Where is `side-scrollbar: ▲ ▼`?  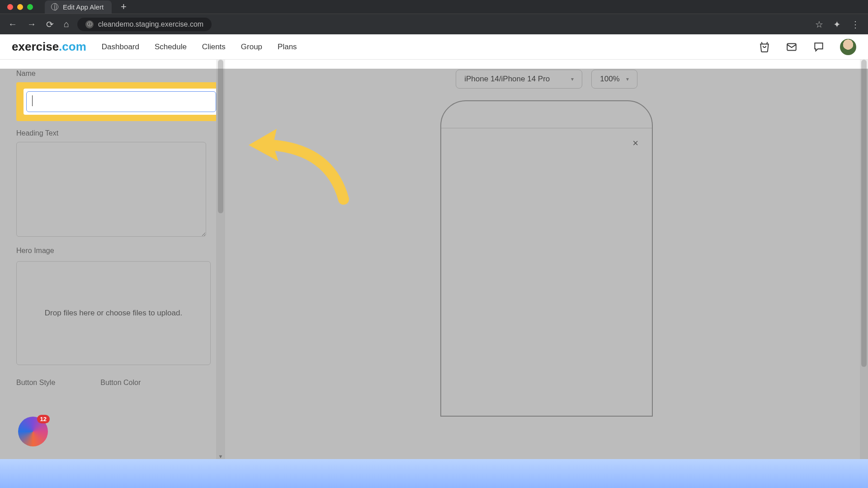
side-scrollbar: ▲ ▼ is located at coordinates (221, 259).